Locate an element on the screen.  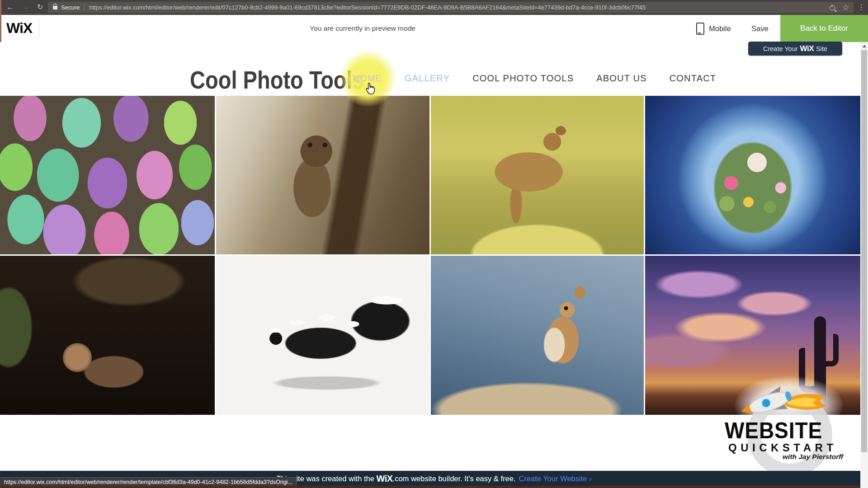
hand-cursor-icon is located at coordinates (370, 89).